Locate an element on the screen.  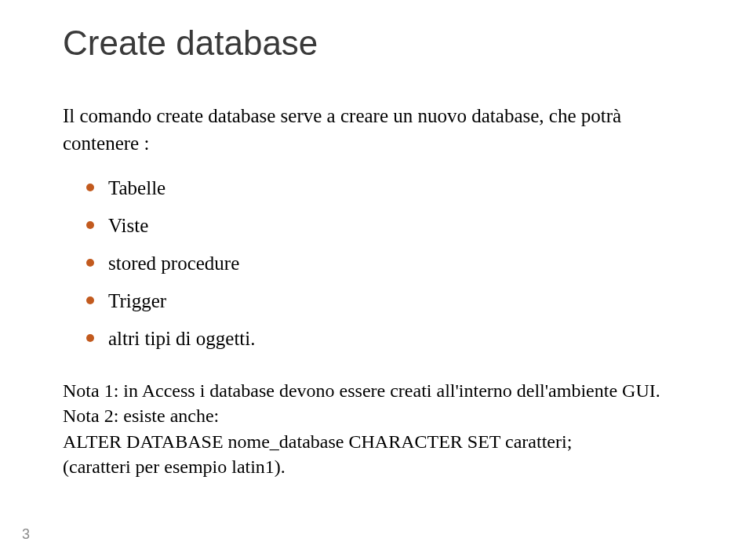
list-item: Trigger is located at coordinates (392, 301).